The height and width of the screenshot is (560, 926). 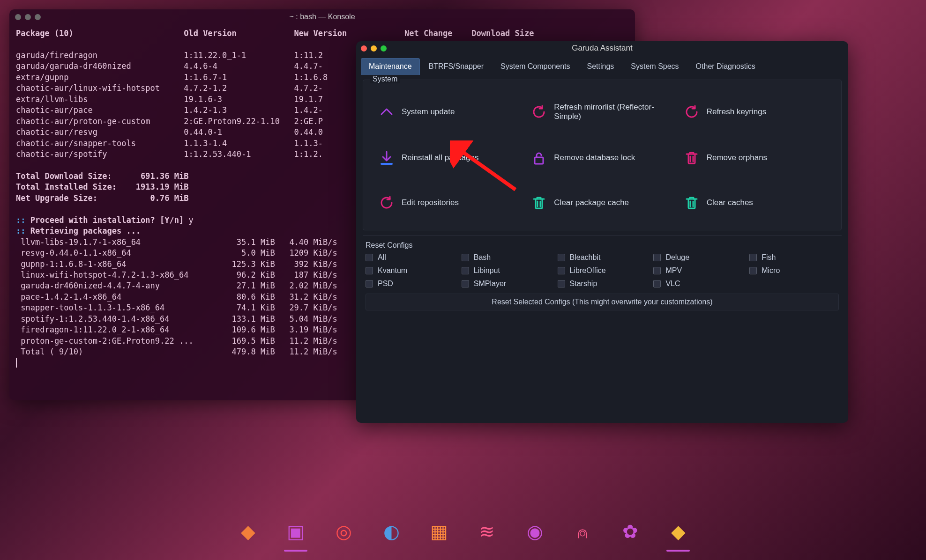 What do you see at coordinates (698, 258) in the screenshot?
I see `reset-checkbox-deluge: Deluge` at bounding box center [698, 258].